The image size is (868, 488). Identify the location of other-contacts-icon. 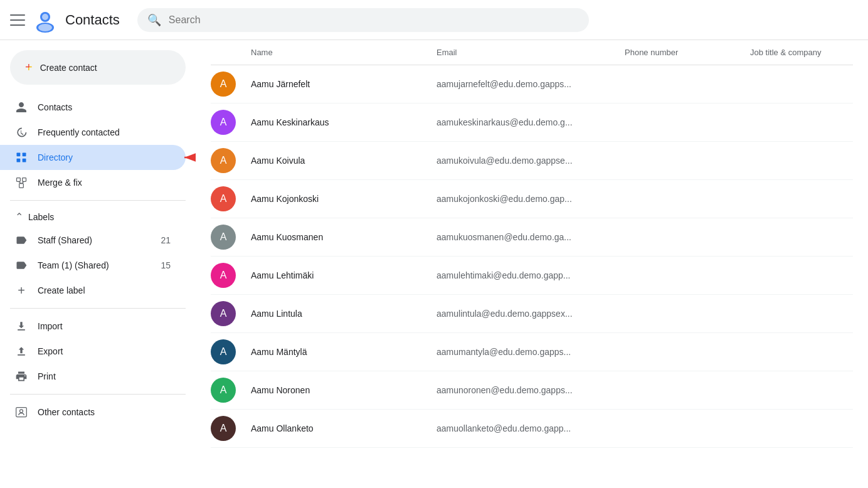
(21, 412).